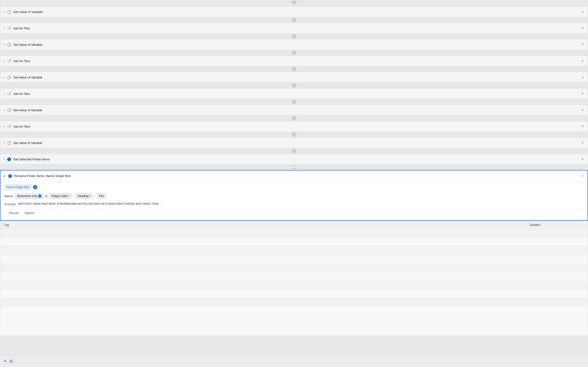 The image size is (588, 367). What do you see at coordinates (294, 28) in the screenshot?
I see `action-row-ask-for-text-1: > 📝 Ask for Text ×` at bounding box center [294, 28].